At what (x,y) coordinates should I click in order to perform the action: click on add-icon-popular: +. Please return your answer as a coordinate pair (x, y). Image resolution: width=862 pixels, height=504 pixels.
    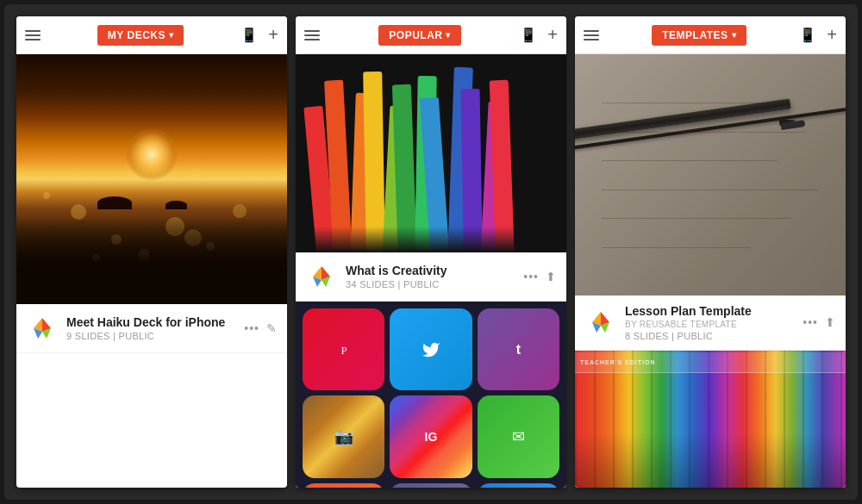
    Looking at the image, I should click on (553, 34).